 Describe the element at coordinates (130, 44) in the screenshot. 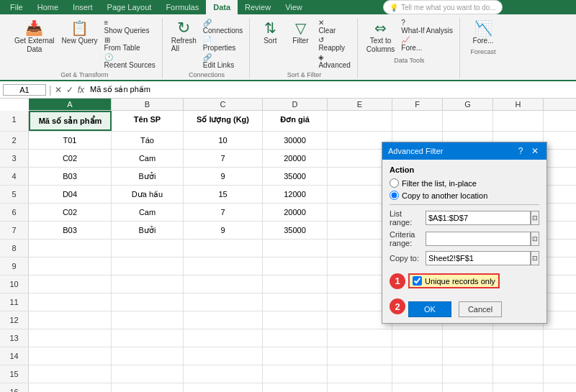

I see `from-table-button: ⊞From Table` at that location.